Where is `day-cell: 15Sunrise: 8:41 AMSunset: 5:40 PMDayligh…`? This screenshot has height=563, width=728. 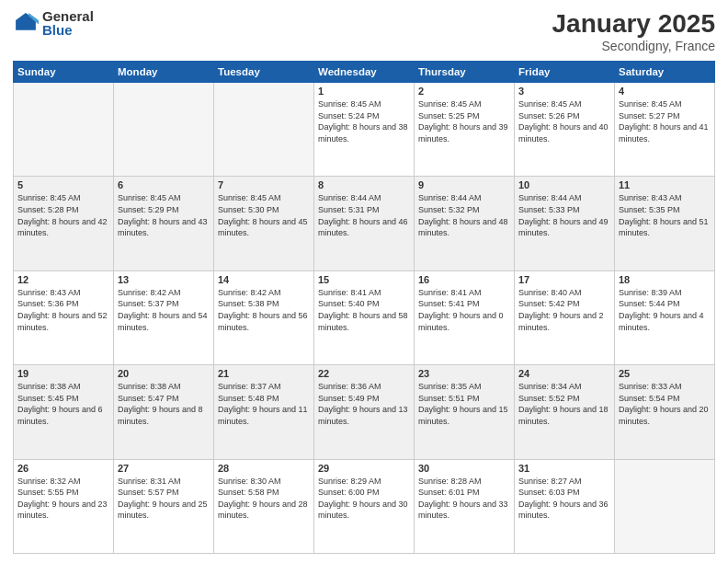
day-cell: 15Sunrise: 8:41 AMSunset: 5:40 PMDayligh… is located at coordinates (364, 317).